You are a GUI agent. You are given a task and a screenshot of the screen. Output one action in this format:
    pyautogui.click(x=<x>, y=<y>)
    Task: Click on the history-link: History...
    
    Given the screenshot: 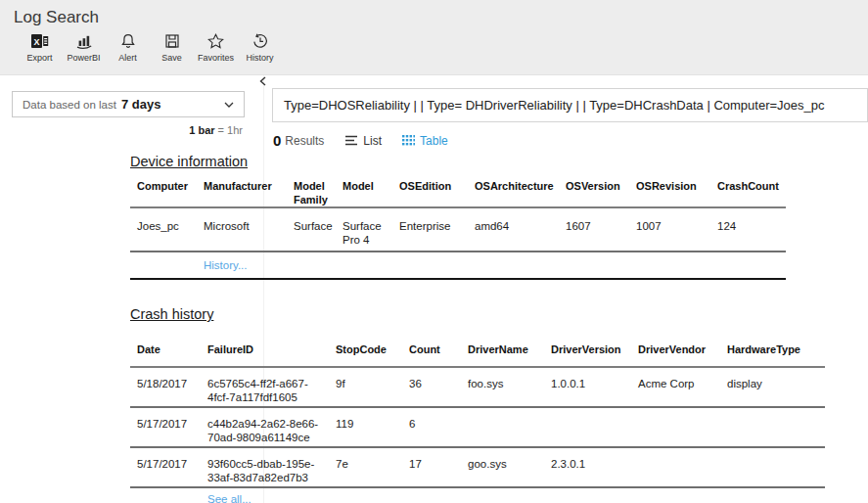 What is the action you would take?
    pyautogui.click(x=225, y=265)
    